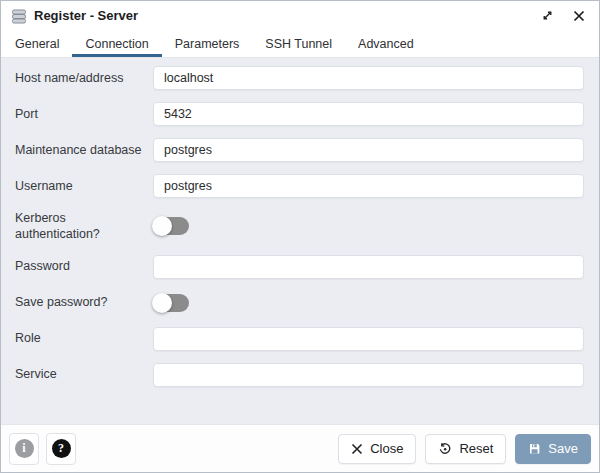 This screenshot has height=473, width=600. I want to click on form-row-save-password: Save password?, so click(300, 303).